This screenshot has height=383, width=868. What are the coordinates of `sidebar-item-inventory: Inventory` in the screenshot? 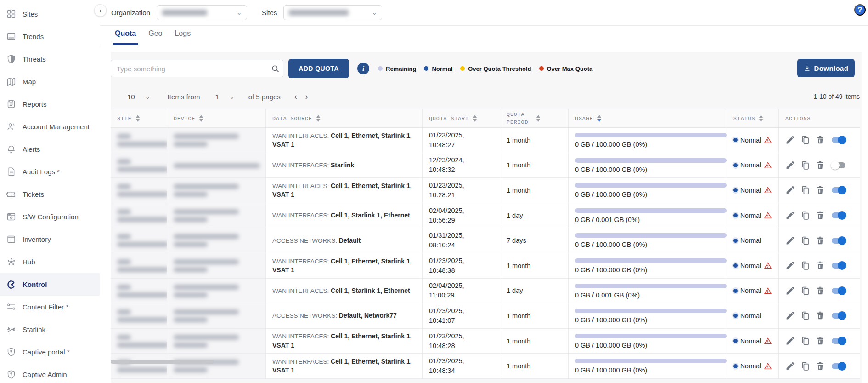 It's located at (50, 239).